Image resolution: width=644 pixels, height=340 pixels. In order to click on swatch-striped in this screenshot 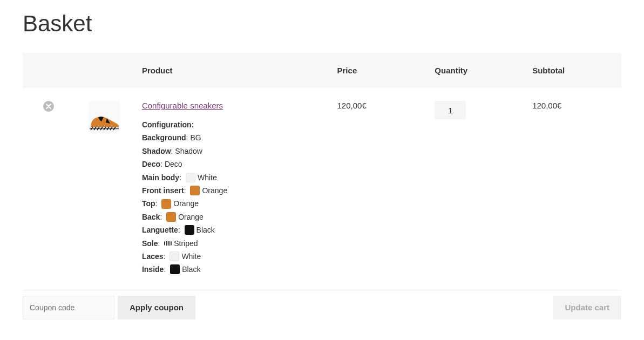, I will do `click(168, 243)`.